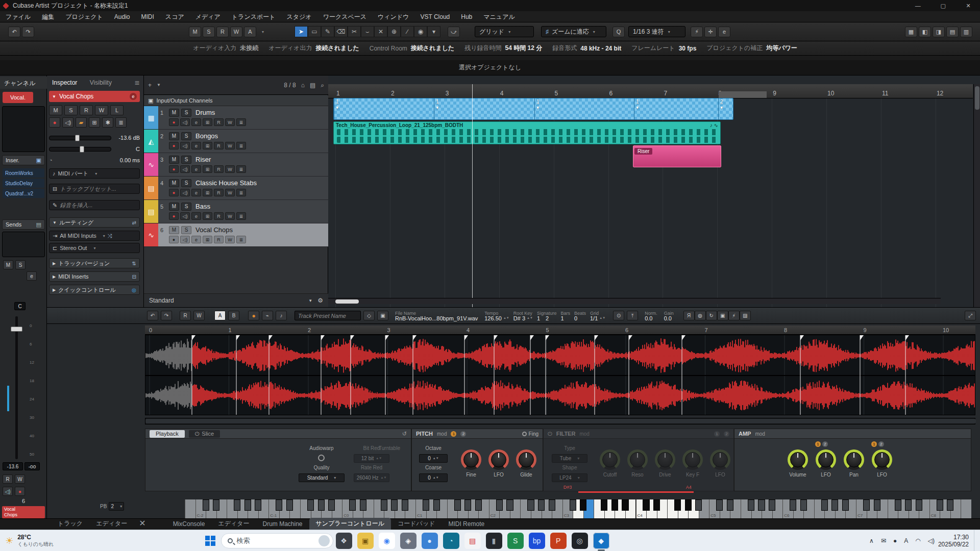 Image resolution: width=980 pixels, height=551 pixels. I want to click on percussion-event: Tech_House_Percussion_Loop_21_125bpm_BOD…, so click(527, 133).